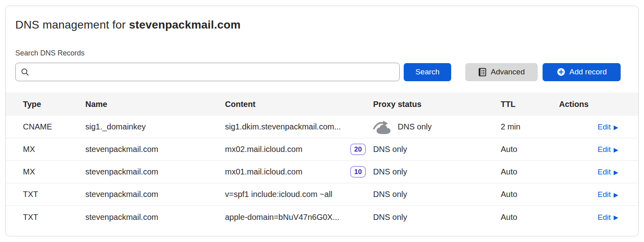 The image size is (644, 242). Describe the element at coordinates (358, 172) in the screenshot. I see `priority-badge: 10` at that location.